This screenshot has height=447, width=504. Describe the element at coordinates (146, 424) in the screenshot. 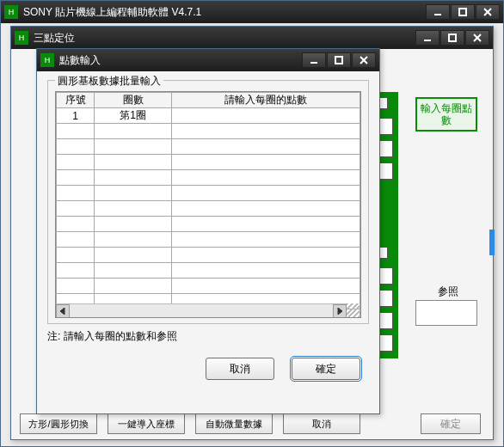

I see `import-coords-button: 一鍵導入座標` at that location.